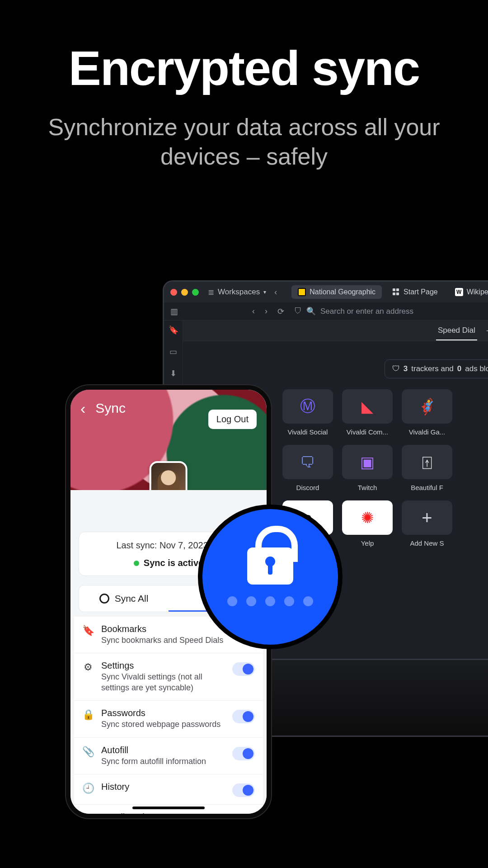  I want to click on startpage-icon, so click(396, 292).